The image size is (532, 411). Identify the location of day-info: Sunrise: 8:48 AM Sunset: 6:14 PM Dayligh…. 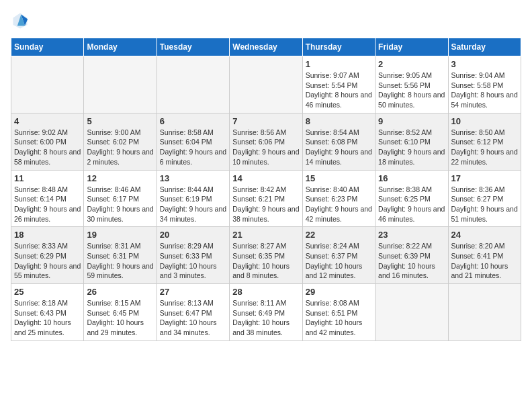
(47, 204).